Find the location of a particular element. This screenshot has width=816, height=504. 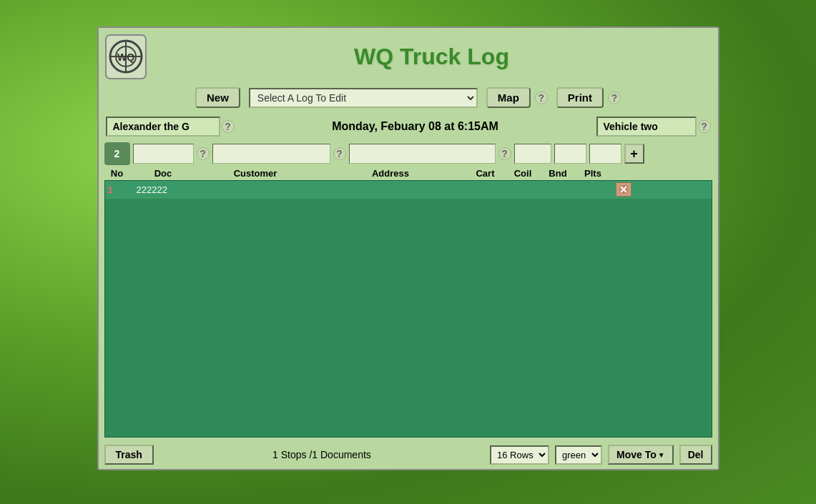

move-to-button: Move To ▼ is located at coordinates (641, 455).